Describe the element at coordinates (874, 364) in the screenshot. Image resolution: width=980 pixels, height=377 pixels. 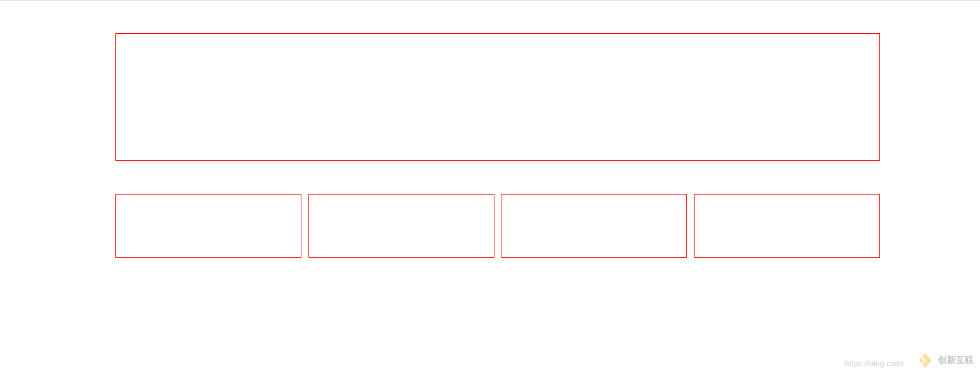
I see `watermark-url: https://blog.csdn` at that location.